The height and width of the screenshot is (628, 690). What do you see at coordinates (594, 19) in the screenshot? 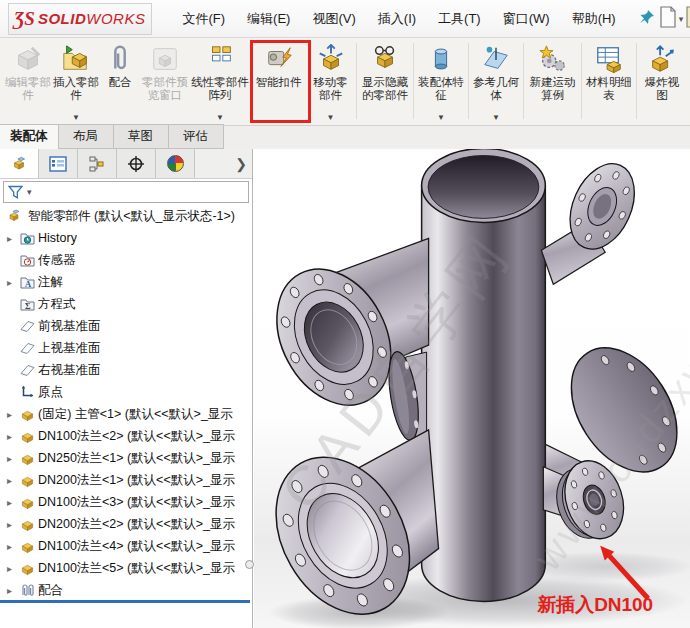
I see `menu-help: 帮助(H)` at bounding box center [594, 19].